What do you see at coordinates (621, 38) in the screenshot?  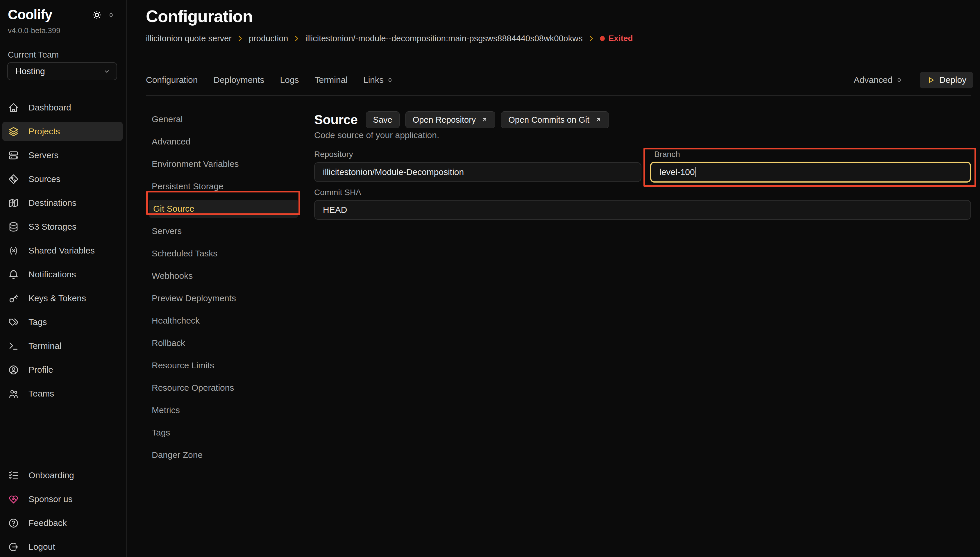 I see `status-text: Exited` at bounding box center [621, 38].